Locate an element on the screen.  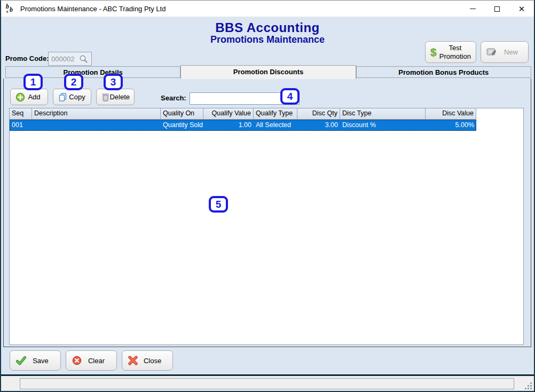
delete-label: Delete is located at coordinates (122, 97).